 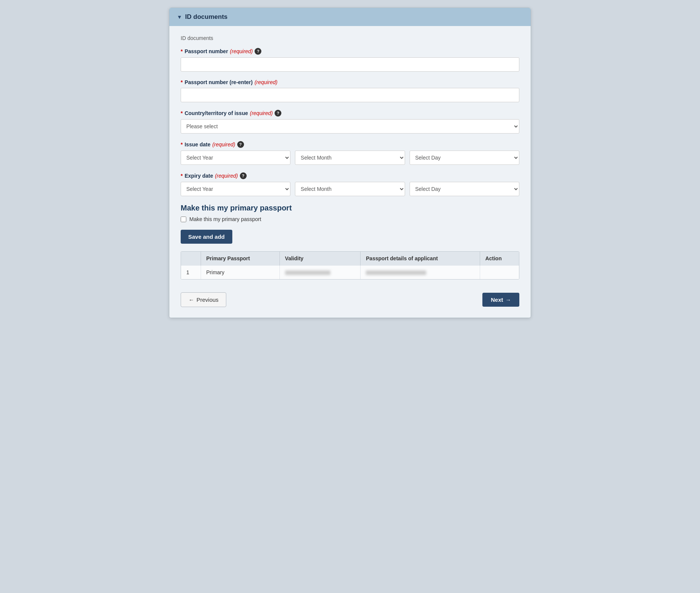 What do you see at coordinates (241, 144) in the screenshot?
I see `issue-date-help-icon: ?` at bounding box center [241, 144].